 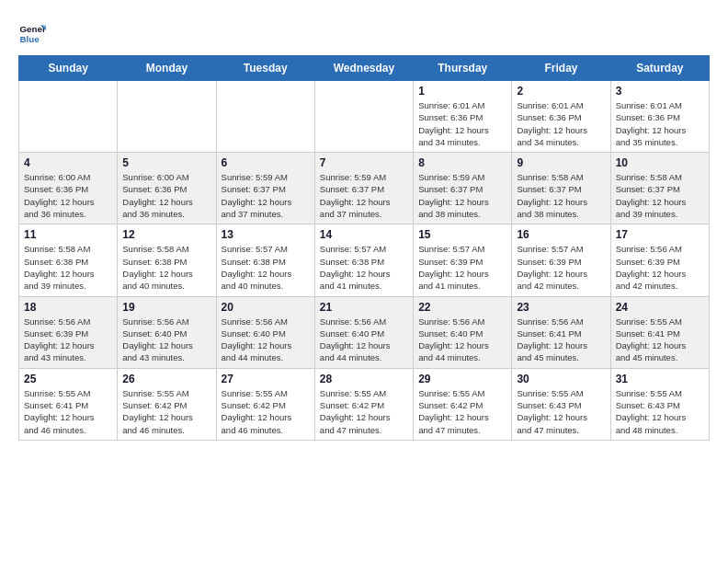 What do you see at coordinates (660, 163) in the screenshot?
I see `day-number: 10` at bounding box center [660, 163].